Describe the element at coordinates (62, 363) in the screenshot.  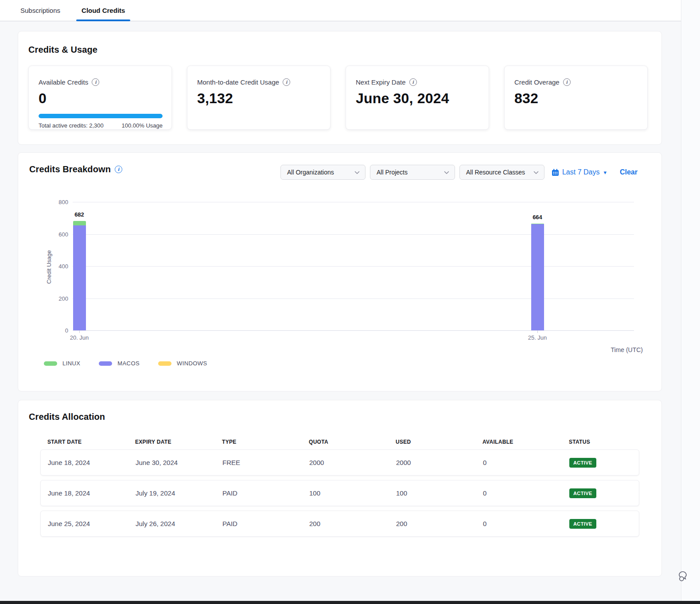
I see `legend-item-linux: LINUX` at that location.